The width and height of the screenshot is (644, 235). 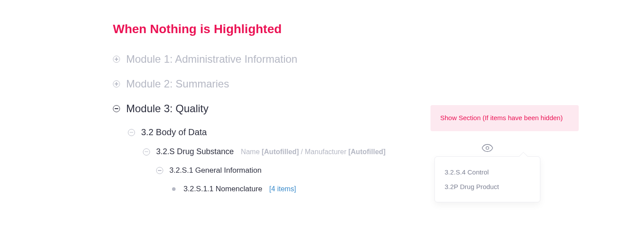 I want to click on item-count-link: [4 items], so click(x=283, y=189).